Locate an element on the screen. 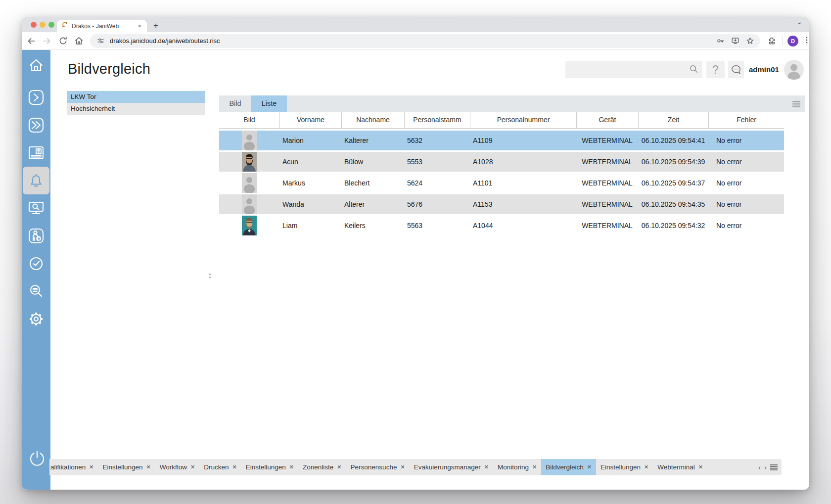 This screenshot has height=504, width=831. column-header: Gerät is located at coordinates (607, 120).